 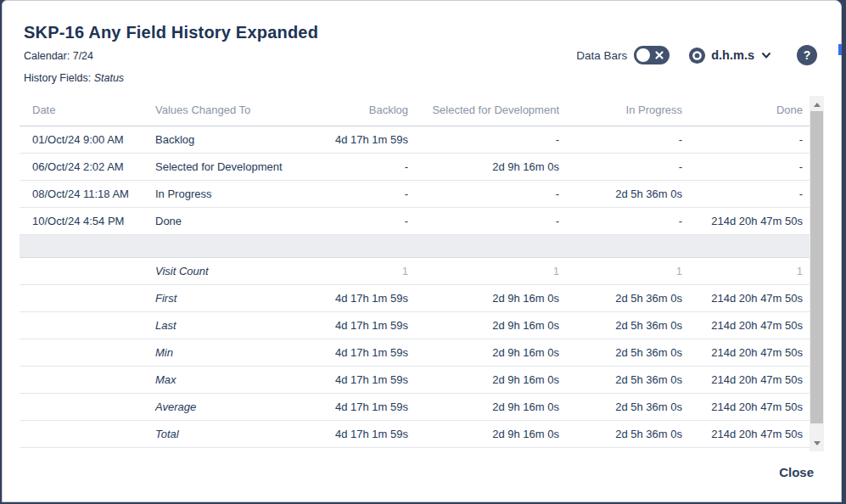 I want to click on cell-backlog: 1, so click(x=356, y=271).